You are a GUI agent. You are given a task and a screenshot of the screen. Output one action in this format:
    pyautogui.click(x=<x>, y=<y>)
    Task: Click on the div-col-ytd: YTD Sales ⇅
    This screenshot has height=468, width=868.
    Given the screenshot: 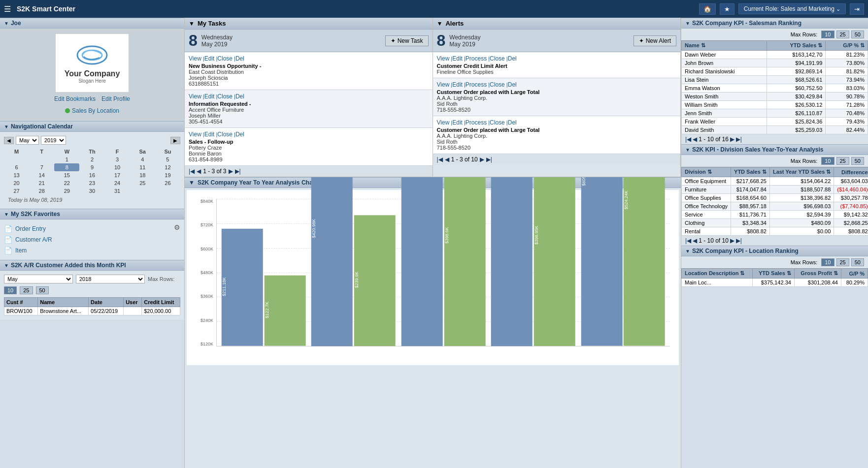 What is the action you would take?
    pyautogui.click(x=751, y=172)
    